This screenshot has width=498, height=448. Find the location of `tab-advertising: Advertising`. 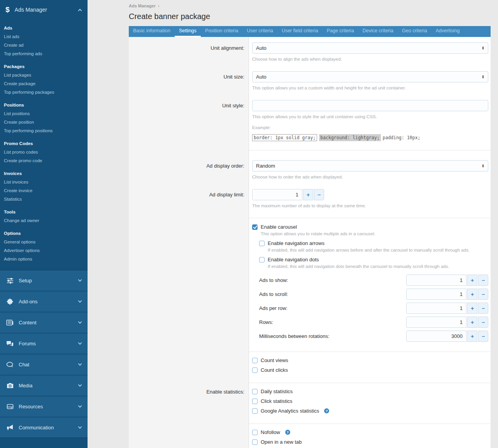

tab-advertising: Advertising is located at coordinates (448, 32).